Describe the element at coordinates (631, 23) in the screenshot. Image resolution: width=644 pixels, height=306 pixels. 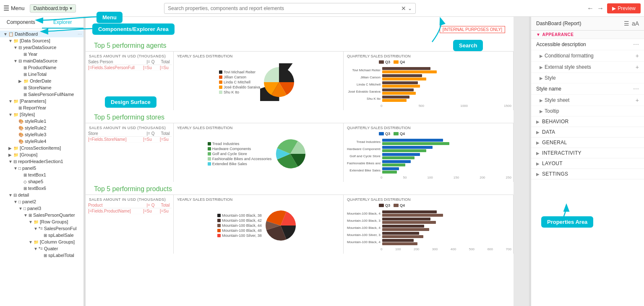
I see `properties-icons: ☰ aA` at that location.